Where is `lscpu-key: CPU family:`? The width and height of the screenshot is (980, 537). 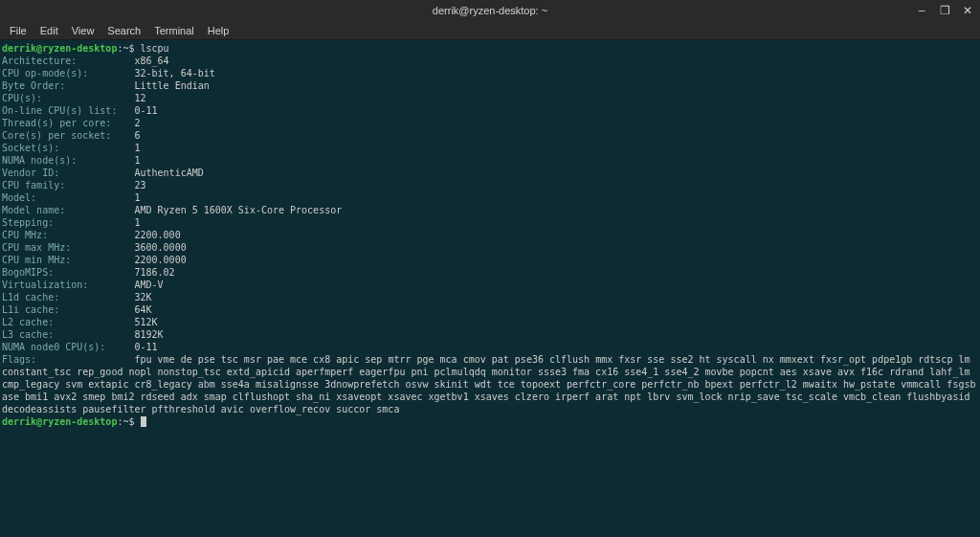
lscpu-key: CPU family: is located at coordinates (68, 186).